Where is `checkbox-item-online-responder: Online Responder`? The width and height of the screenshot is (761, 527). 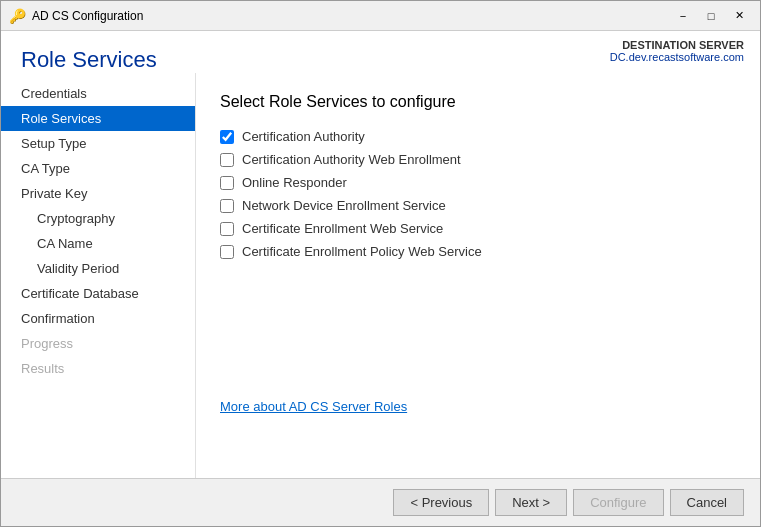
checkbox-item-online-responder: Online Responder is located at coordinates (478, 182).